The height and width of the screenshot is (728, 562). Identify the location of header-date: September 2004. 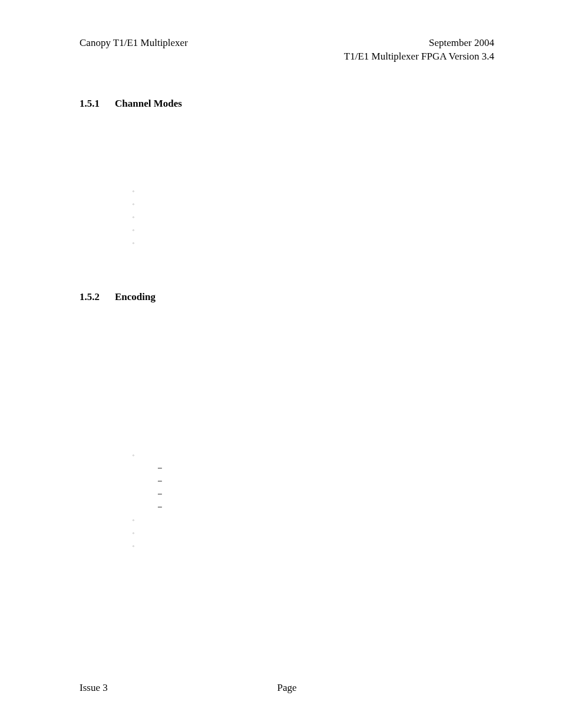
(419, 44).